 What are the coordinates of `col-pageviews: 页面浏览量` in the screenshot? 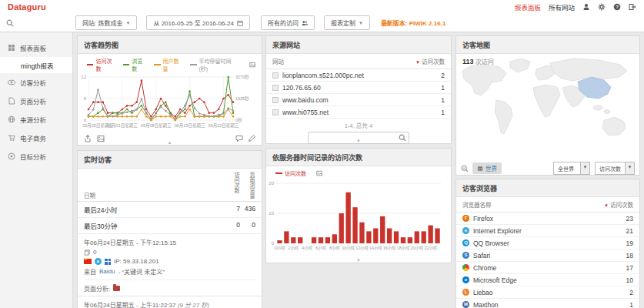 It's located at (248, 186).